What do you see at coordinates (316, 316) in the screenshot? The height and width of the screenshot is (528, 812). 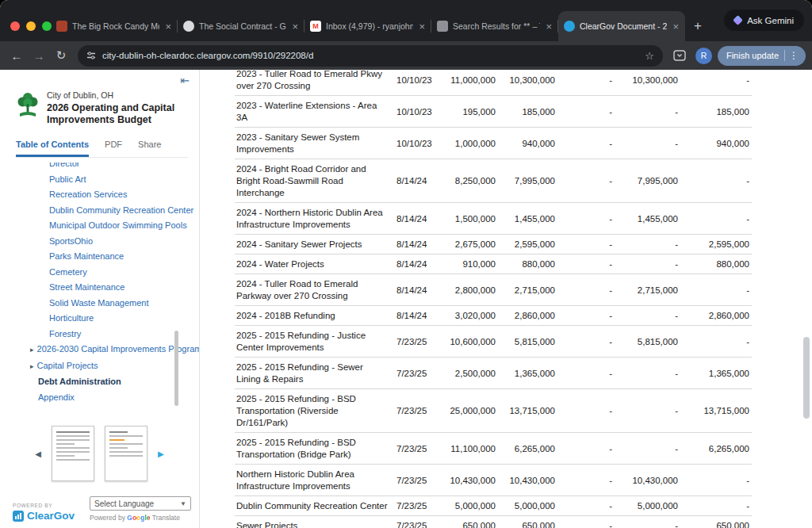 I see `table-cell-name: 2024 - 2018B Refunding` at bounding box center [316, 316].